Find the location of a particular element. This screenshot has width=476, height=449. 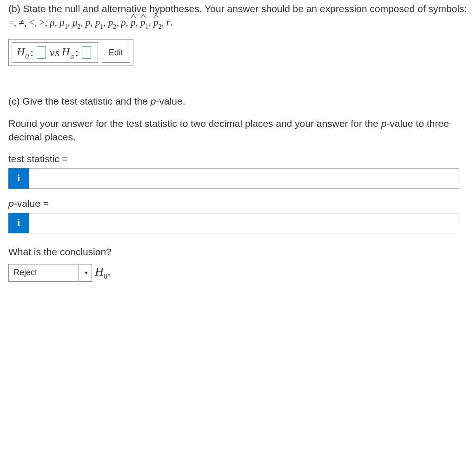

conclusion-question: What is the conclusion? is located at coordinates (238, 252).